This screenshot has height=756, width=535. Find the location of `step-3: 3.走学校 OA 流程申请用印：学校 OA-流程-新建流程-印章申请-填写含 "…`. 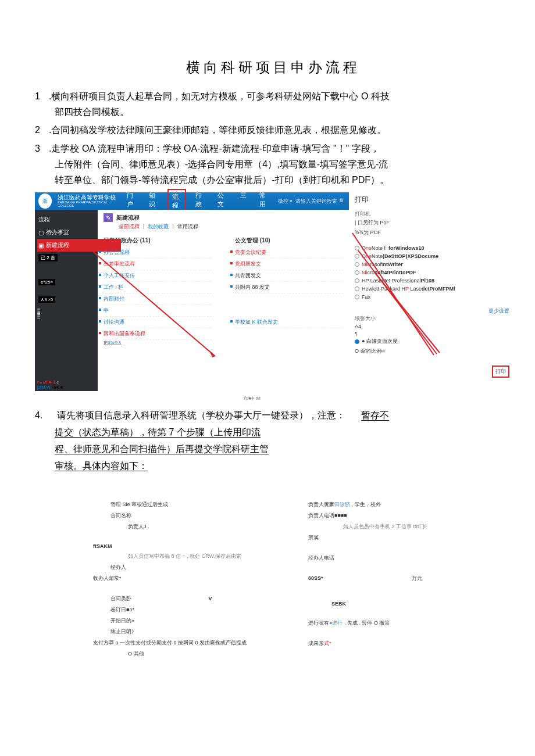

step-3: 3.走学校 OA 流程申请用印：学校 OA-流程-新建流程-印章申请-填写含 "… is located at coordinates (273, 164).